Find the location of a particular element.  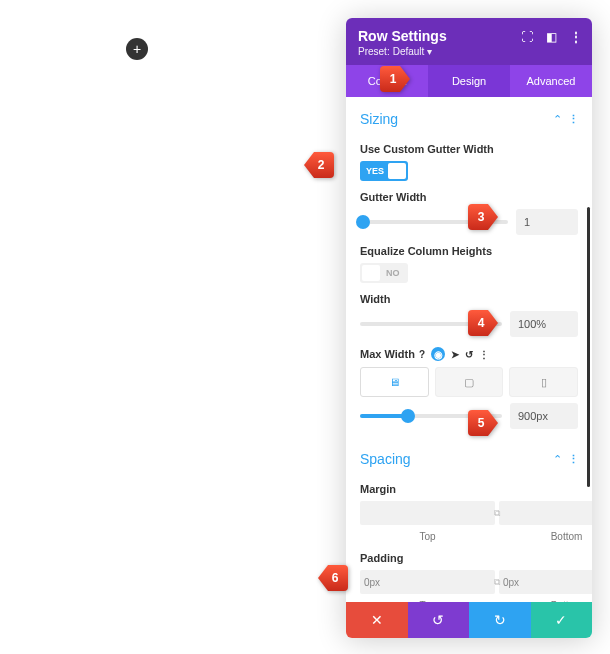

padding-grid: ⧉ Top Bottom ⧉ Left Right is located at coordinates (469, 586).